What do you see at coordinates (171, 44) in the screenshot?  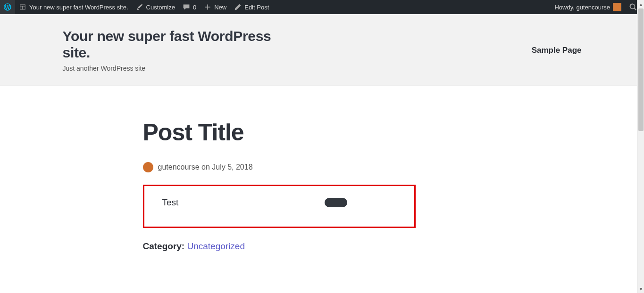 I see `site-title: Your new super fast WordPress site.` at bounding box center [171, 44].